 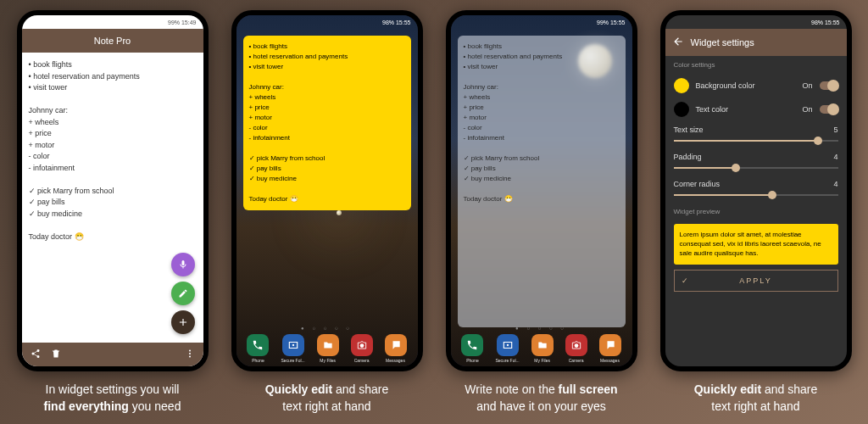 What do you see at coordinates (183, 293) in the screenshot?
I see `edit-button` at bounding box center [183, 293].